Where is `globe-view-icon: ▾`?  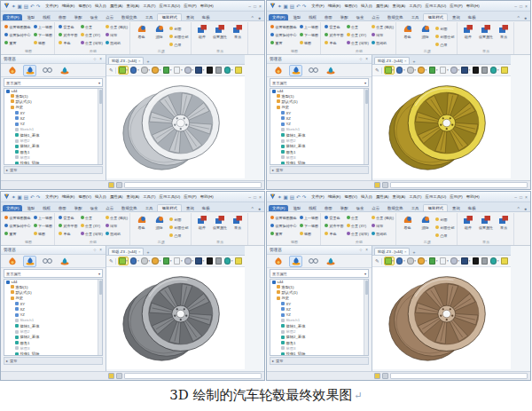 globe-view-icon: ▾ is located at coordinates (495, 261).